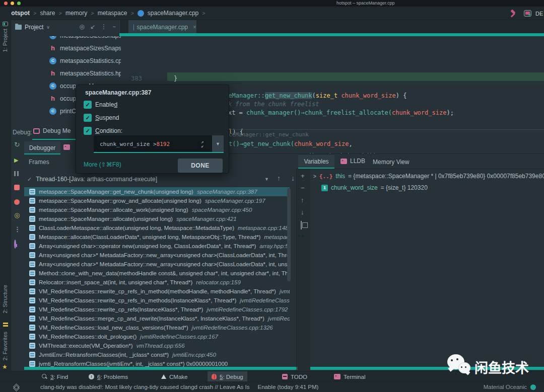 Image resolution: width=544 pixels, height=392 pixels. Describe the element at coordinates (12, 3) in the screenshot. I see `minimize-window-button` at that location.